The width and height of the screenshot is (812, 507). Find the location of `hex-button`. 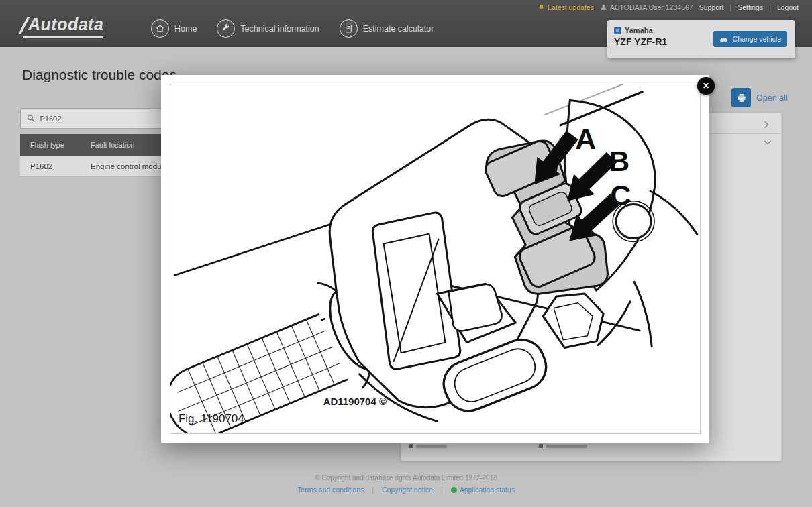

hex-button is located at coordinates (573, 321).